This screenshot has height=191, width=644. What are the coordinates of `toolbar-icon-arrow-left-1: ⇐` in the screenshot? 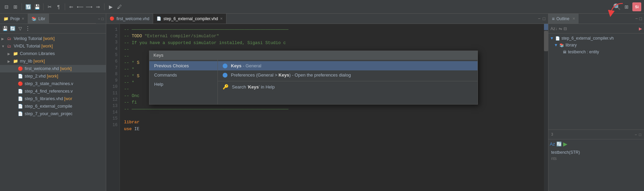 It's located at (71, 7).